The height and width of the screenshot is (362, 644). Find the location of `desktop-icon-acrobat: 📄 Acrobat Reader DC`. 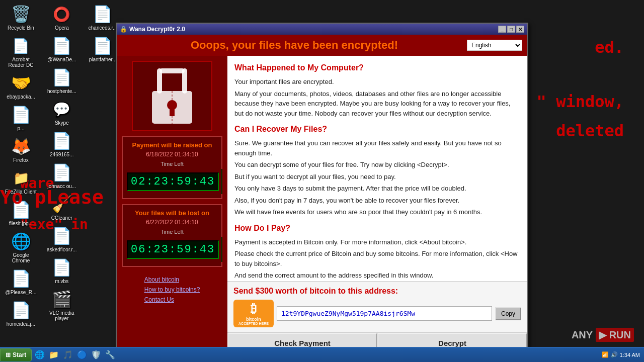

desktop-icon-acrobat: 📄 Acrobat Reader DC is located at coordinates (21, 52).